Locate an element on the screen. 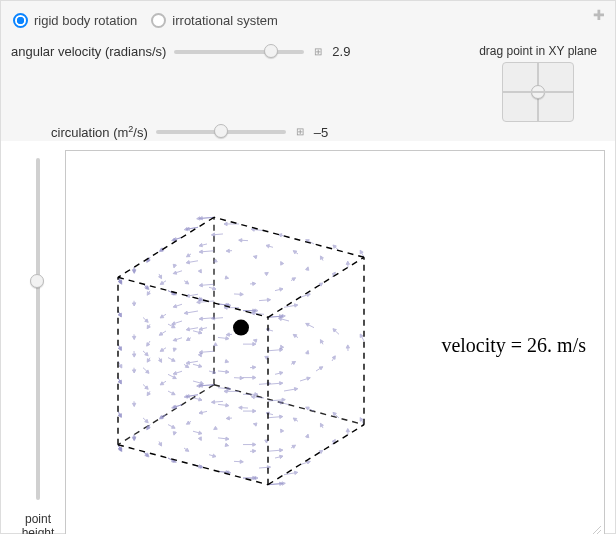 This screenshot has width=616, height=534. vslider-label: point height is located at coordinates (38, 523).